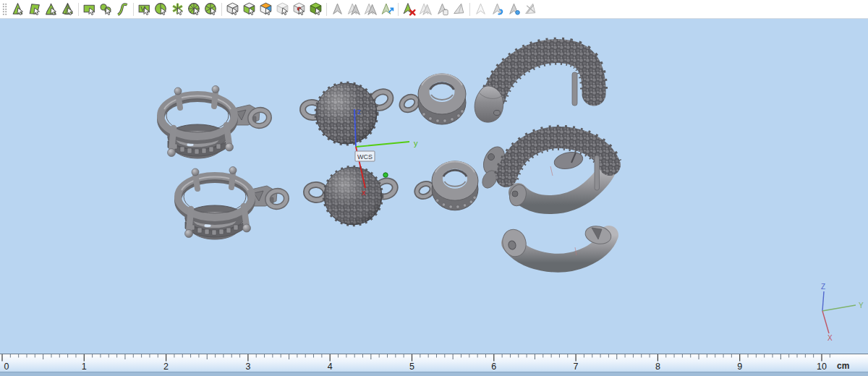  What do you see at coordinates (166, 367) in the screenshot?
I see `ruler-number: 2` at bounding box center [166, 367].